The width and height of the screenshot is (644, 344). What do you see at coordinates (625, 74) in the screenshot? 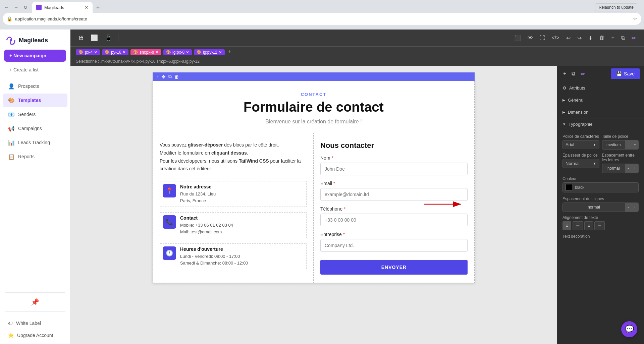
I see `panel-save-area: 💾 Save` at bounding box center [625, 74].